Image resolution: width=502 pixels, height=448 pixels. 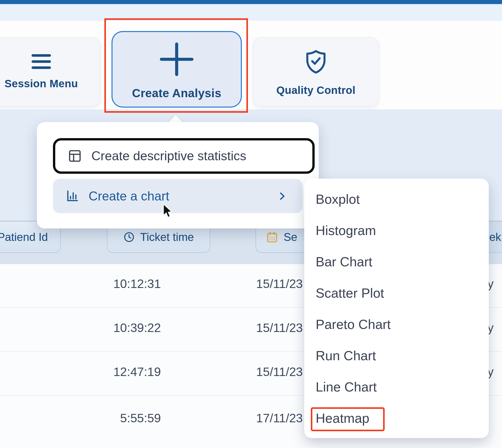 I want to click on column-header-patient-id-label: Patiend Id, so click(x=24, y=237).